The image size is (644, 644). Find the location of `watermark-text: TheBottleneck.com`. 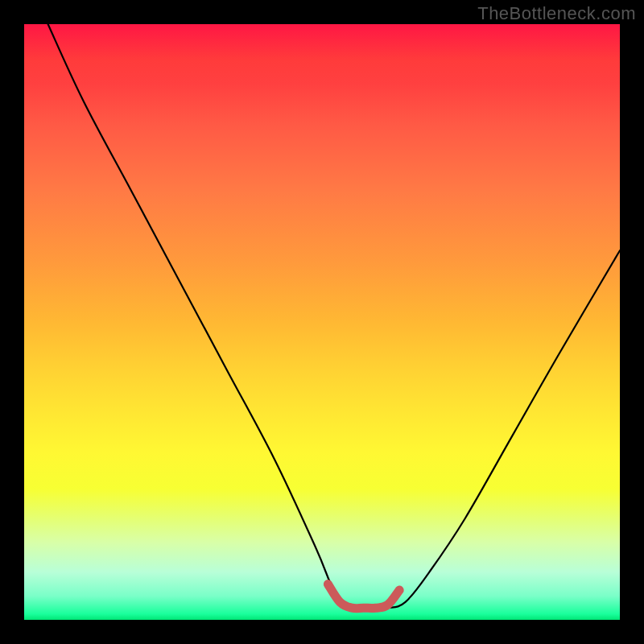

watermark-text: TheBottleneck.com is located at coordinates (557, 14).